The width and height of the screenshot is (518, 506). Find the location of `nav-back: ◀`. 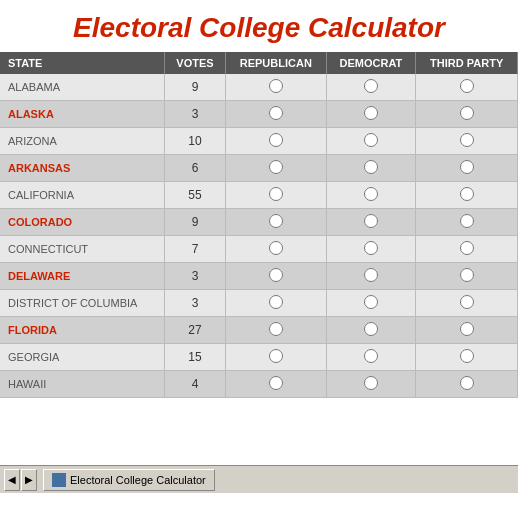

nav-back: ◀ is located at coordinates (12, 480).